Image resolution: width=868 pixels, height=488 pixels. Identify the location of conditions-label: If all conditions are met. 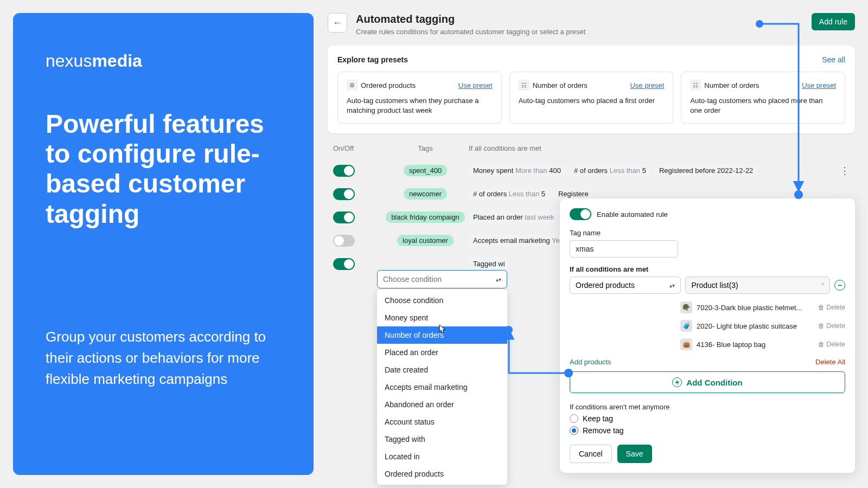
(707, 269).